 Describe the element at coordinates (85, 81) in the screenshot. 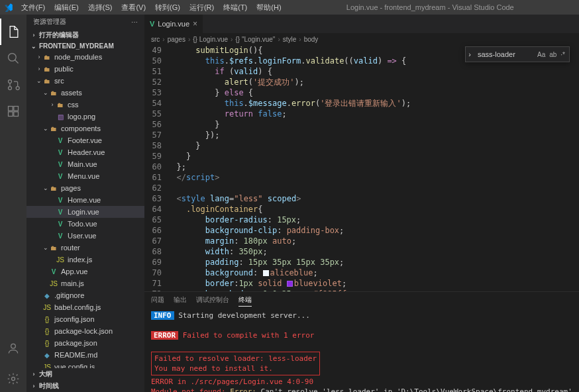

I see `tree-row: ⌄🖿src` at that location.